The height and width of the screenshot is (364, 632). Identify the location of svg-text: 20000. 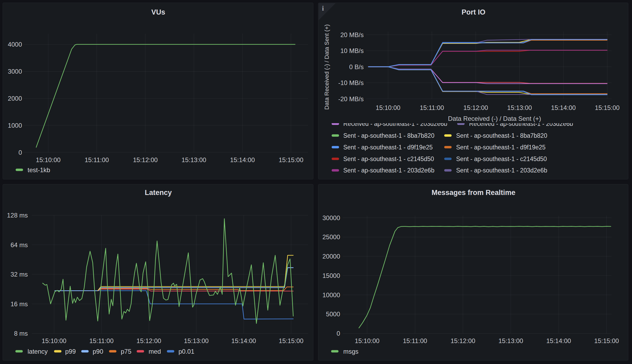
(331, 256).